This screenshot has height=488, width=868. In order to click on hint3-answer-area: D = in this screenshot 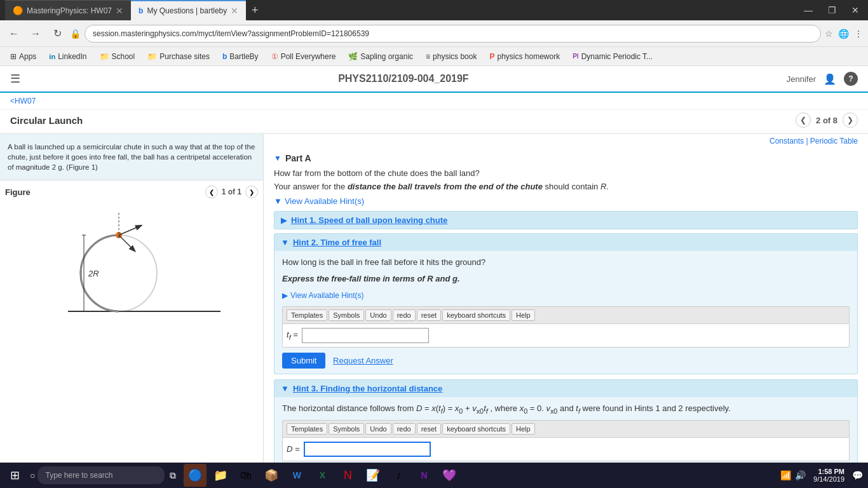, I will do `click(566, 449)`.